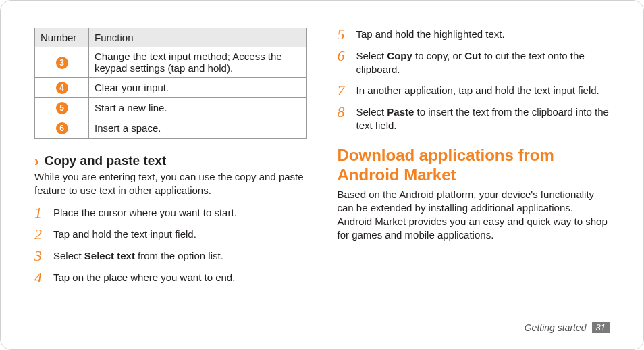  Describe the element at coordinates (483, 119) in the screenshot. I see `step-text: Select Paste to insert the text from the…` at that location.